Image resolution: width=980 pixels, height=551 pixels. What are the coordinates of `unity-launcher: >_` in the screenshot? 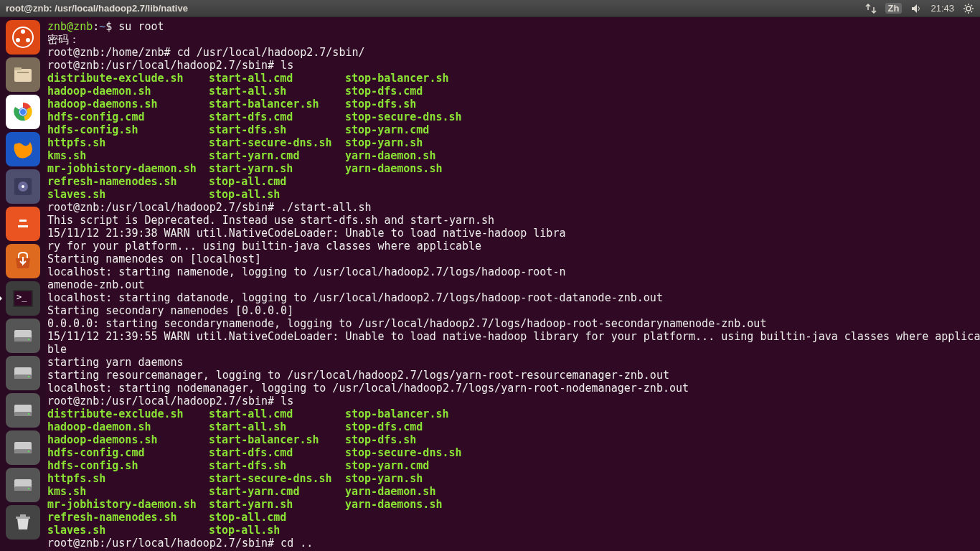 It's located at (23, 284).